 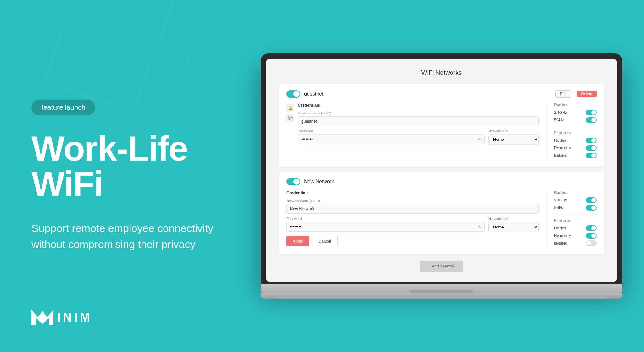 What do you see at coordinates (561, 156) in the screenshot?
I see `isolated-label-guestnet: Isolated` at bounding box center [561, 156].